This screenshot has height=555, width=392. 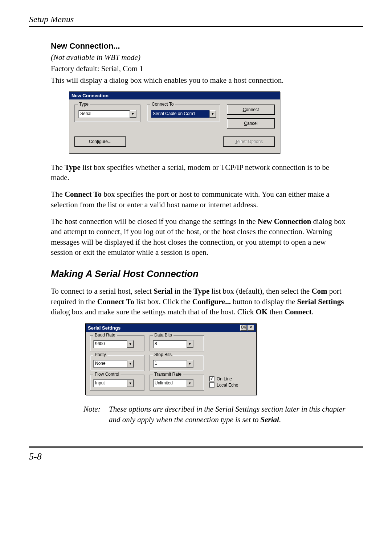 What do you see at coordinates (184, 114) in the screenshot?
I see `connect-to-combobox: Serial Cable on Com1 ▼` at bounding box center [184, 114].